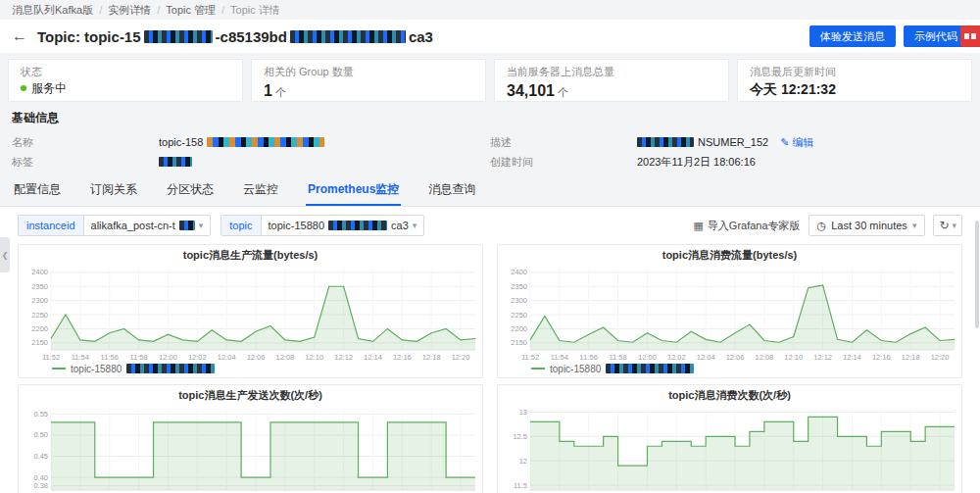 The height and width of the screenshot is (493, 980). What do you see at coordinates (51, 225) in the screenshot?
I see `instance-select-label: instanceid` at bounding box center [51, 225].